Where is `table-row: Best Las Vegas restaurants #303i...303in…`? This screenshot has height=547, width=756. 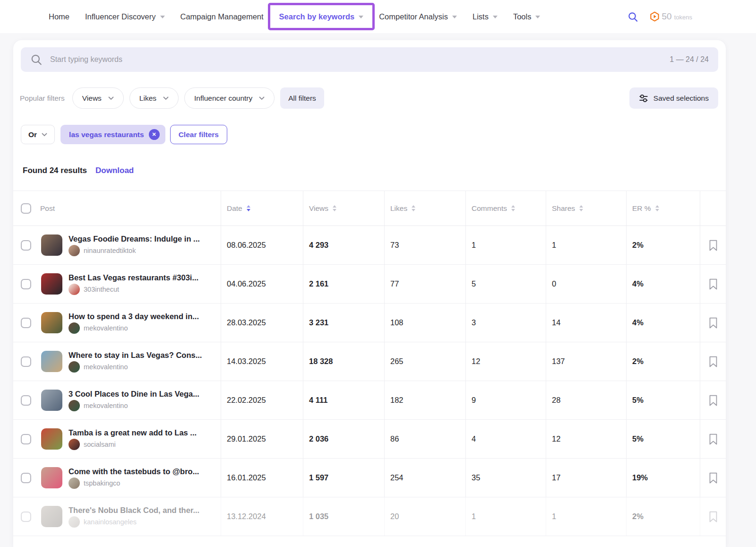
table-row: Best Las Vegas restaurants #303i...303in… is located at coordinates (369, 284).